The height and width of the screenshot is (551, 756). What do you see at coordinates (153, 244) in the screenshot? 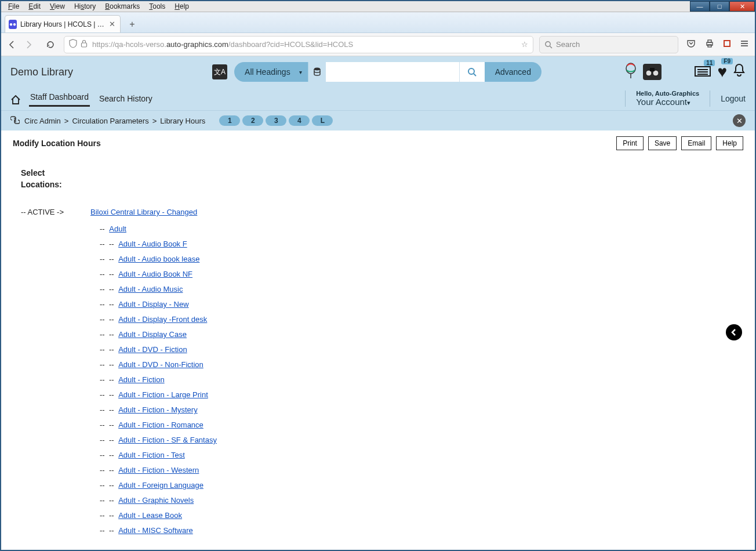
I see `location-link: Adult - Audio Book F` at bounding box center [153, 244].